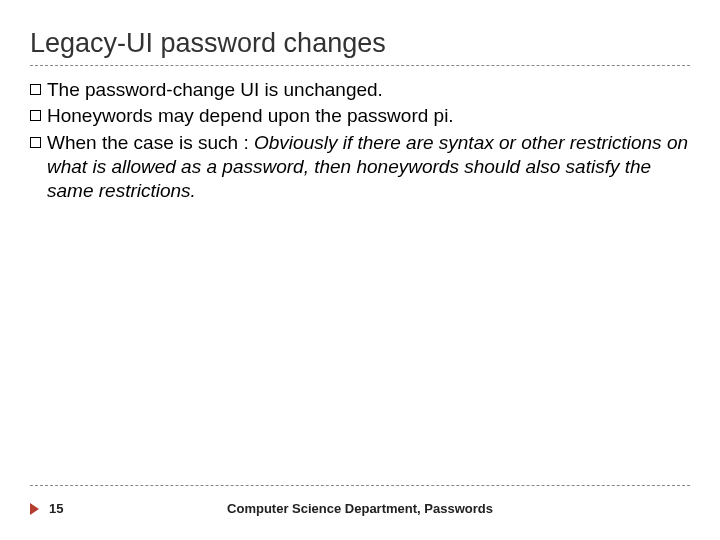  I want to click on bullet-item: When the case is such : Obviously if the…, so click(360, 168).